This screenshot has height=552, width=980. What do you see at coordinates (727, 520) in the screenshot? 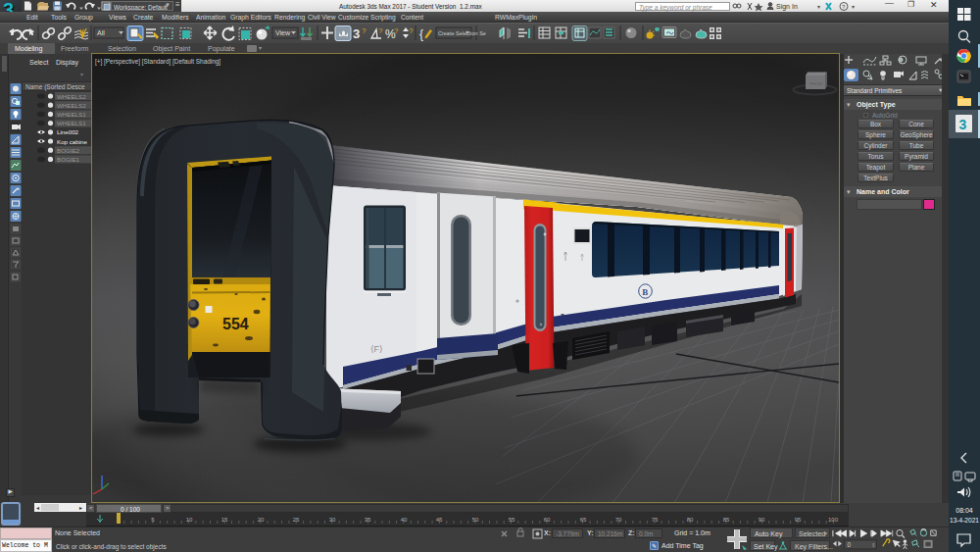
I see `svg-text: 85` at bounding box center [727, 520].